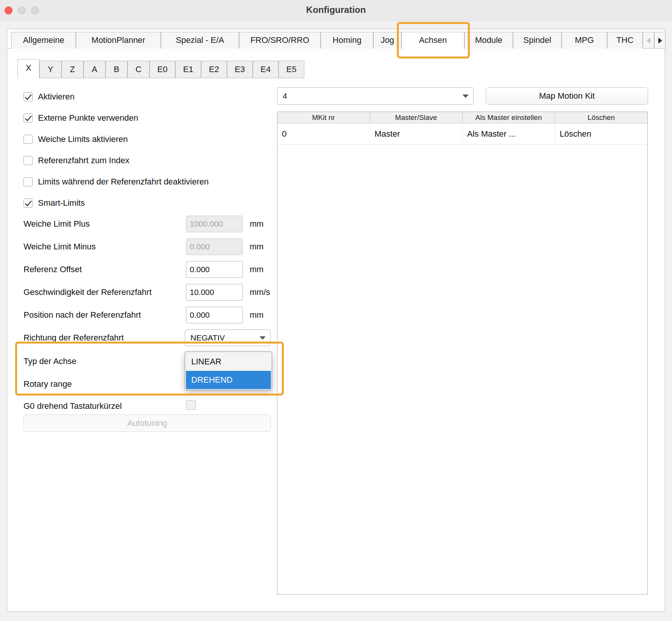 The width and height of the screenshot is (672, 621). I want to click on axis-tab-z: Z, so click(72, 69).